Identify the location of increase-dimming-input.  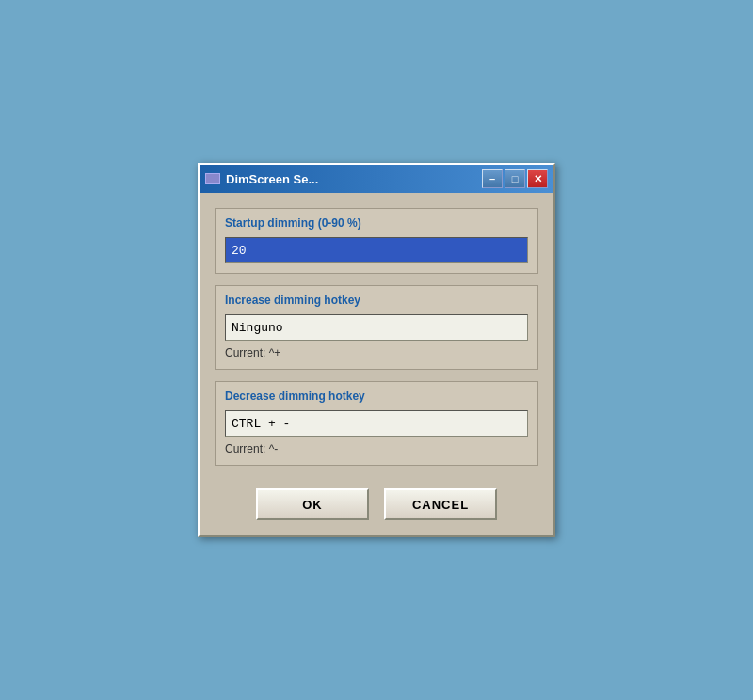
(376, 327).